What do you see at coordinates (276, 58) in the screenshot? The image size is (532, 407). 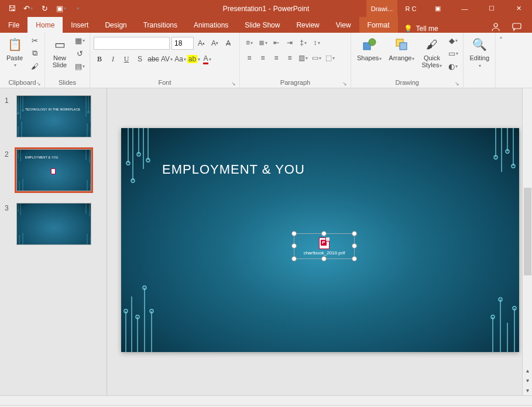 I see `align-right-icon: ≡` at bounding box center [276, 58].